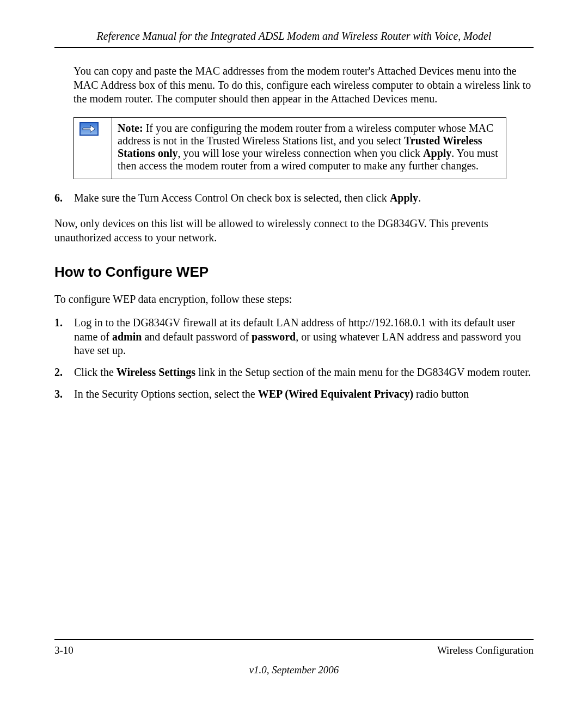 The width and height of the screenshot is (588, 706). Describe the element at coordinates (232, 198) in the screenshot. I see `step6-seg1: Make sure the Turn Access Control On che…` at that location.